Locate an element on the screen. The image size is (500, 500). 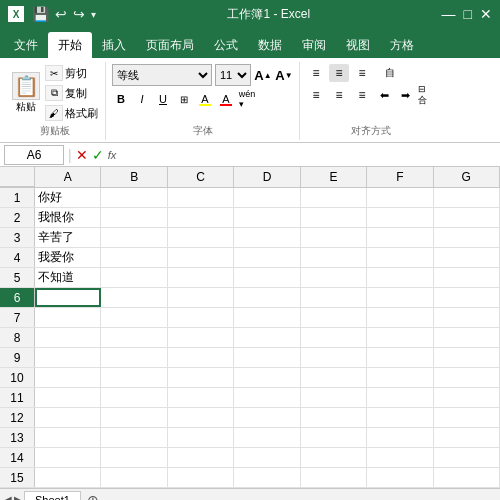
font-size-select: 11 is located at coordinates (233, 75).